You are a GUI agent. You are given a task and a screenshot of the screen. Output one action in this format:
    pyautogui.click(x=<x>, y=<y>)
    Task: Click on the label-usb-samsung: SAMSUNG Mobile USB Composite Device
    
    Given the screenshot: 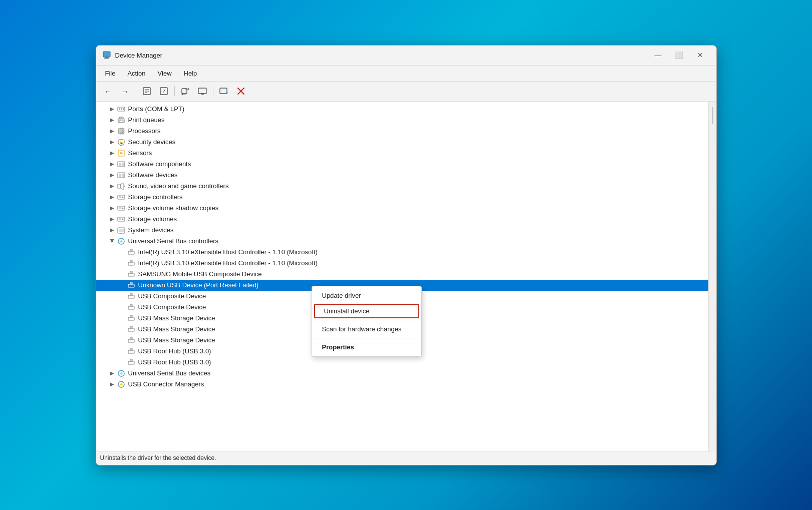 What is the action you would take?
    pyautogui.click(x=423, y=274)
    